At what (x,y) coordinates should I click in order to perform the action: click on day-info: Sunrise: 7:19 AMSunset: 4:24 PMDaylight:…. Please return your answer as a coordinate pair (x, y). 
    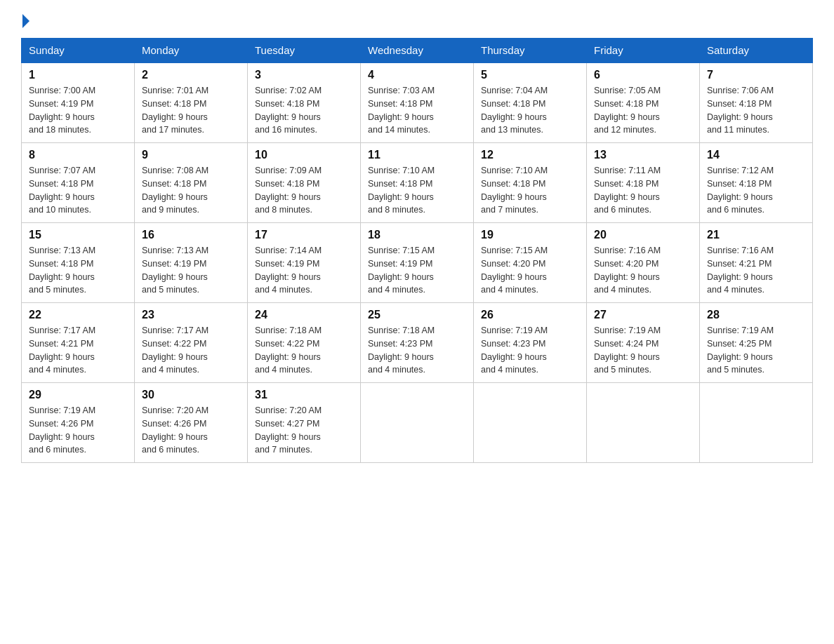
    Looking at the image, I should click on (643, 351).